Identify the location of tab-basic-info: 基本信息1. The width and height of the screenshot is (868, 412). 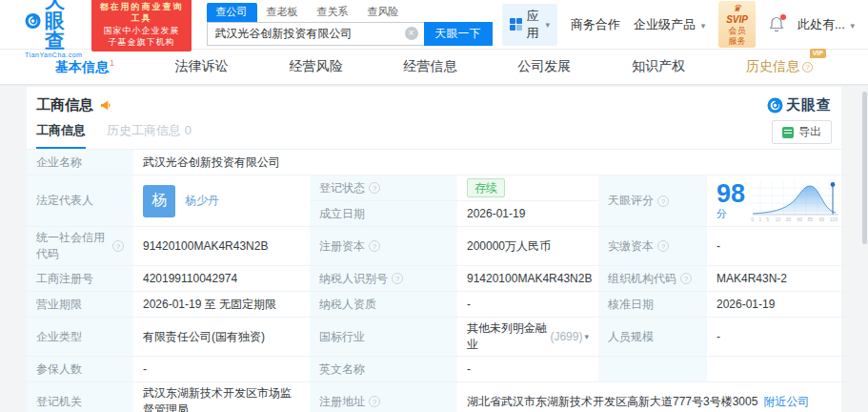
(85, 67).